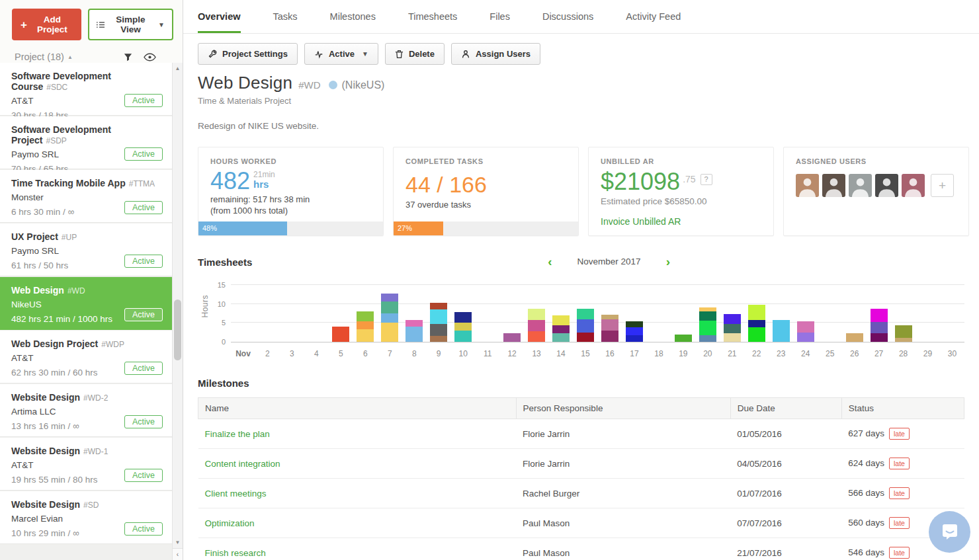 The image size is (979, 560). Describe the element at coordinates (69, 237) in the screenshot. I see `project-code: #UP` at that location.